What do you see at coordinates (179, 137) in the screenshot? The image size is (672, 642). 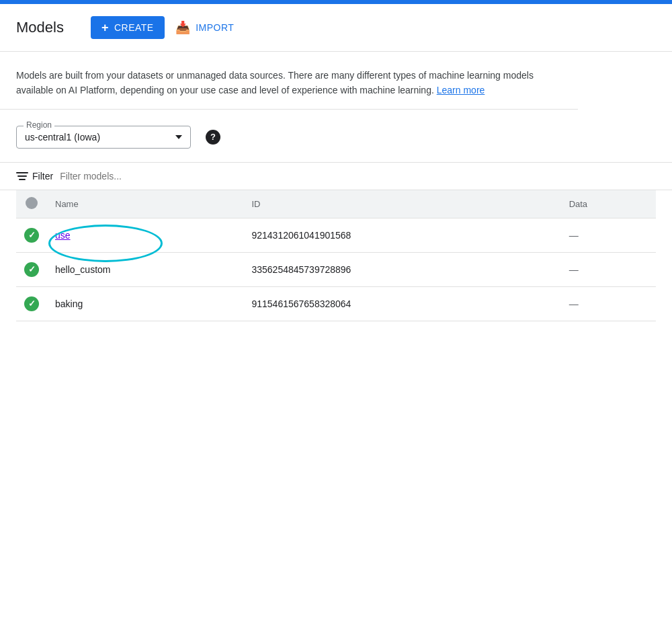 I see `chevron-down-icon` at bounding box center [179, 137].